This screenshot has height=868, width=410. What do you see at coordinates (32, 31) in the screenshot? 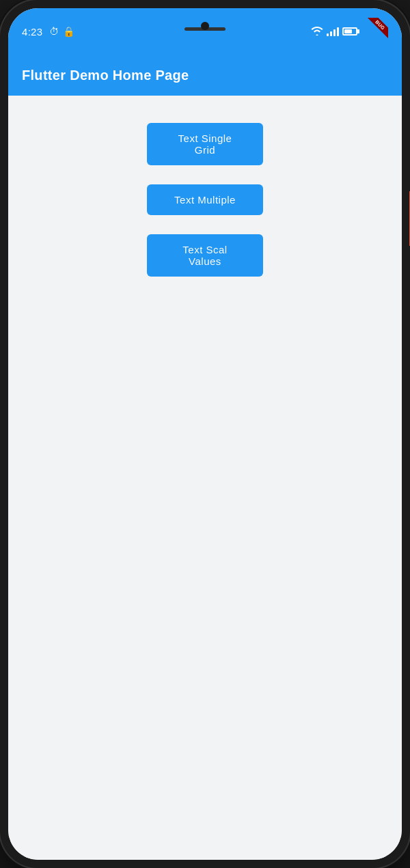
I see `status-time: 4:23` at bounding box center [32, 31].